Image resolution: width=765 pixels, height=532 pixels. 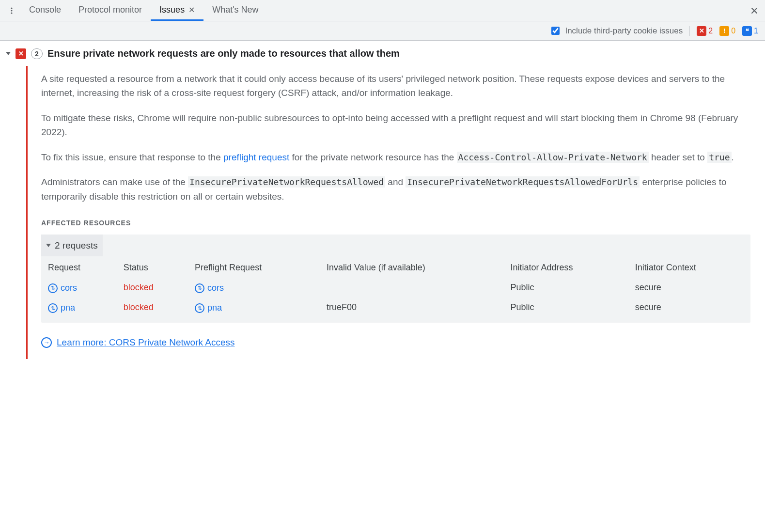 I want to click on third-party-cookie-label: Include third-party cookie issues, so click(x=624, y=31).